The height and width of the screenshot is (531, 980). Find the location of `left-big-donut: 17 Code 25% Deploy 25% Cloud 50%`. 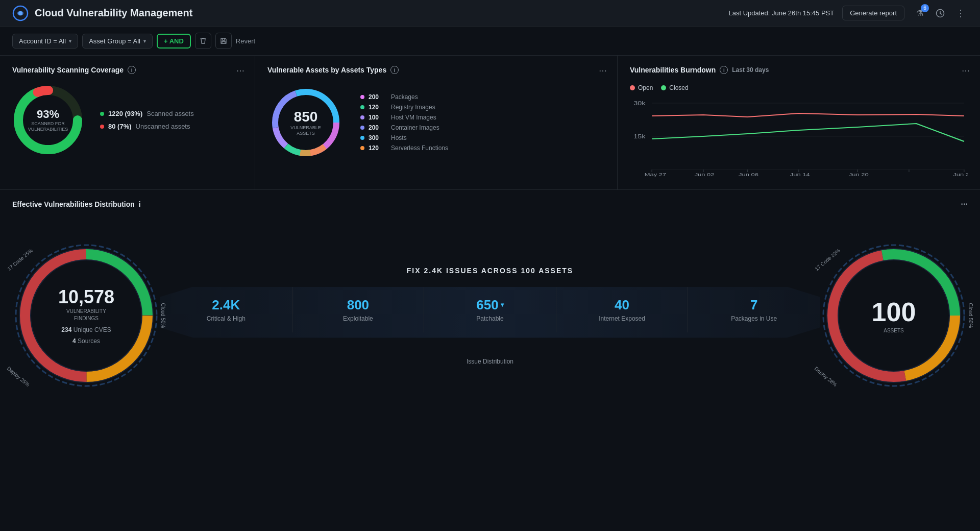

left-big-donut: 17 Code 25% Deploy 25% Cloud 50% is located at coordinates (86, 316).